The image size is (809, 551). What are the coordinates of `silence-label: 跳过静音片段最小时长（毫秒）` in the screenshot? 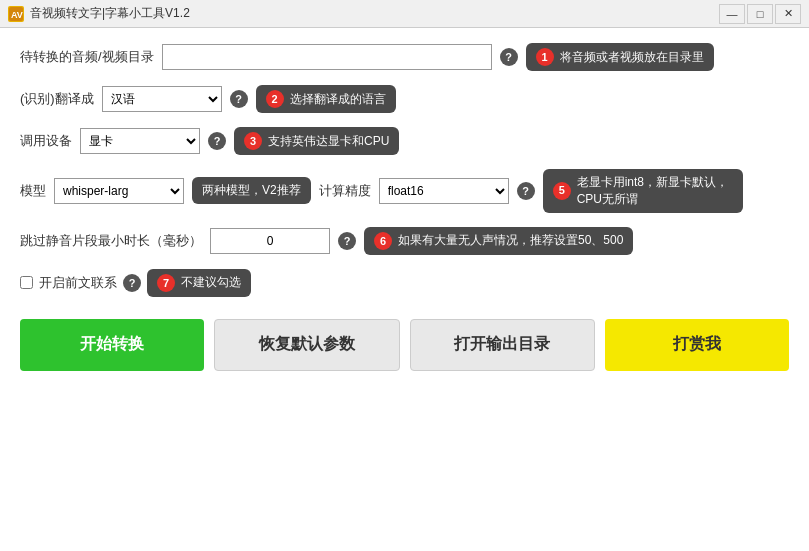 It's located at (111, 241).